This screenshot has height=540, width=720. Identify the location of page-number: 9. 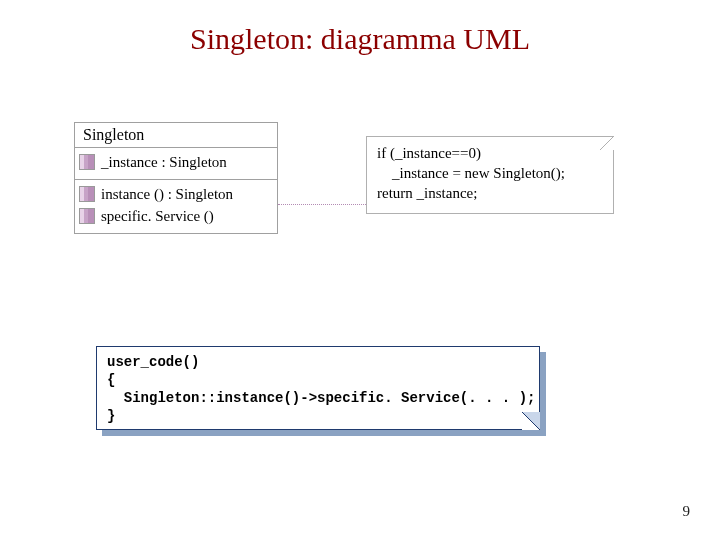
(687, 512).